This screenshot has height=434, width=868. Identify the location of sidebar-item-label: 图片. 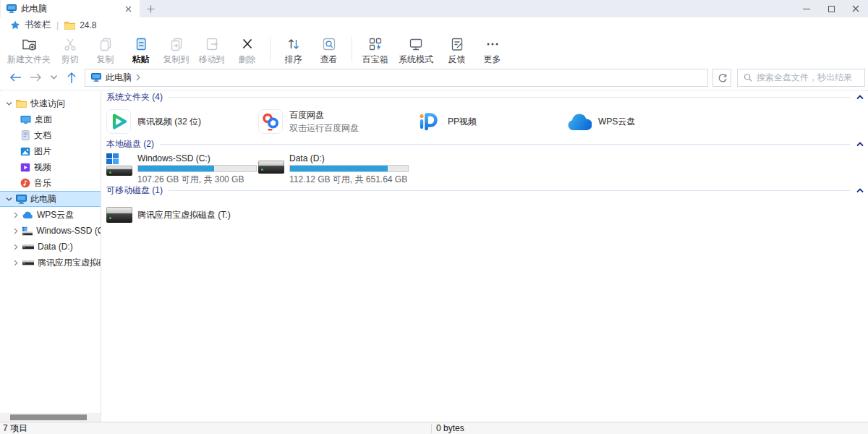
(43, 152).